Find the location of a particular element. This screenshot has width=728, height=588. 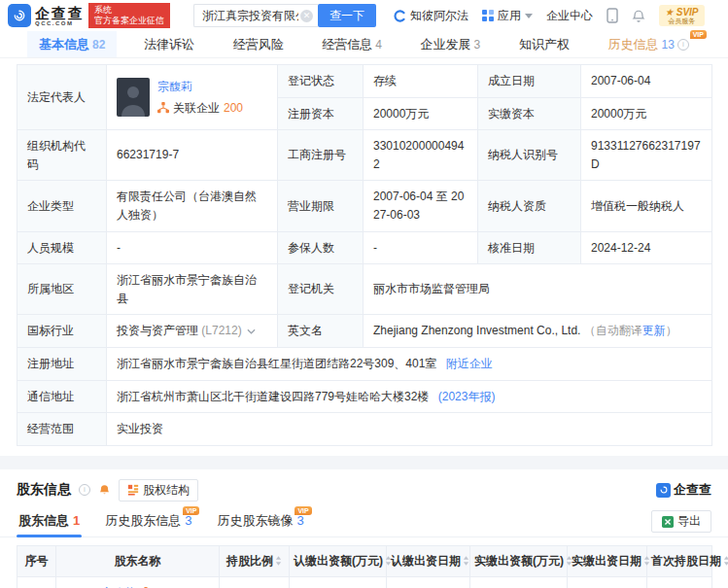

gov-badge-line1: 系统 is located at coordinates (129, 10).